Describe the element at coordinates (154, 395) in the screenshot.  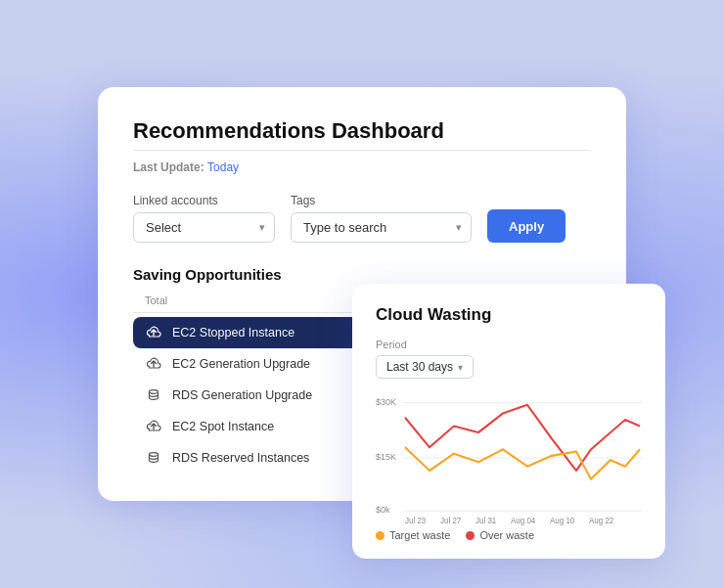
I see `database-icon` at that location.